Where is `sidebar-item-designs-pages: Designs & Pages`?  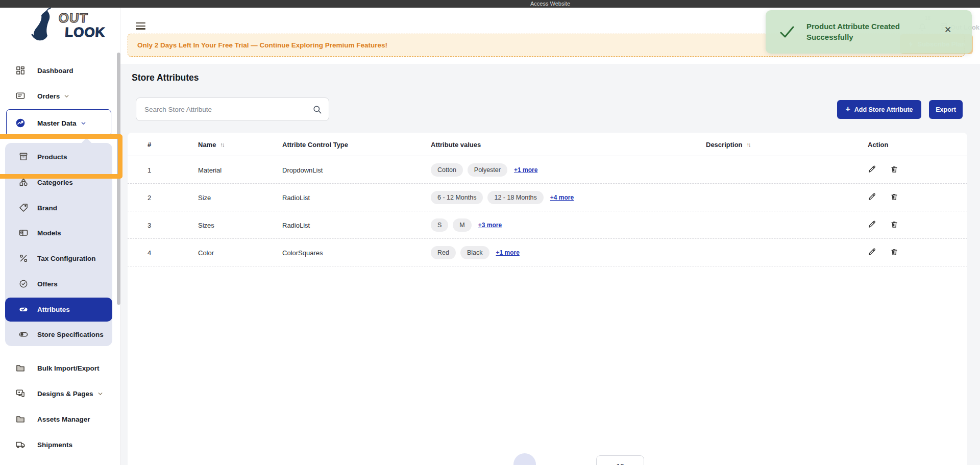
sidebar-item-designs-pages: Designs & Pages is located at coordinates (60, 394).